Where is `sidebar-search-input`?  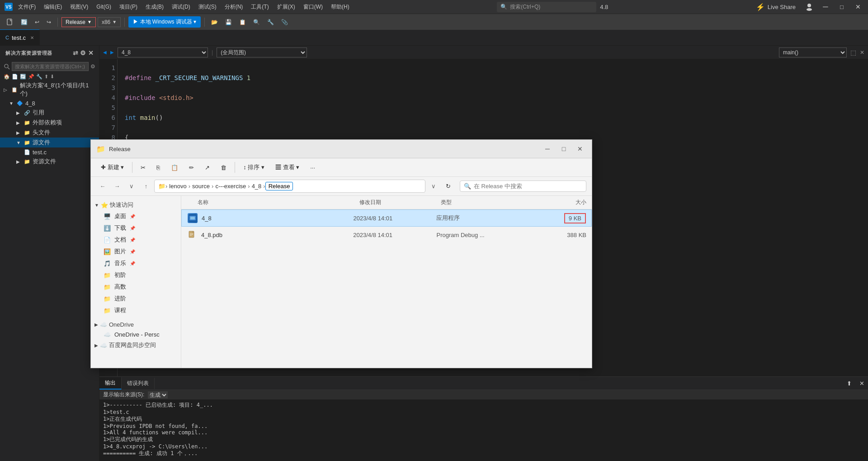 sidebar-search-input is located at coordinates (50, 67).